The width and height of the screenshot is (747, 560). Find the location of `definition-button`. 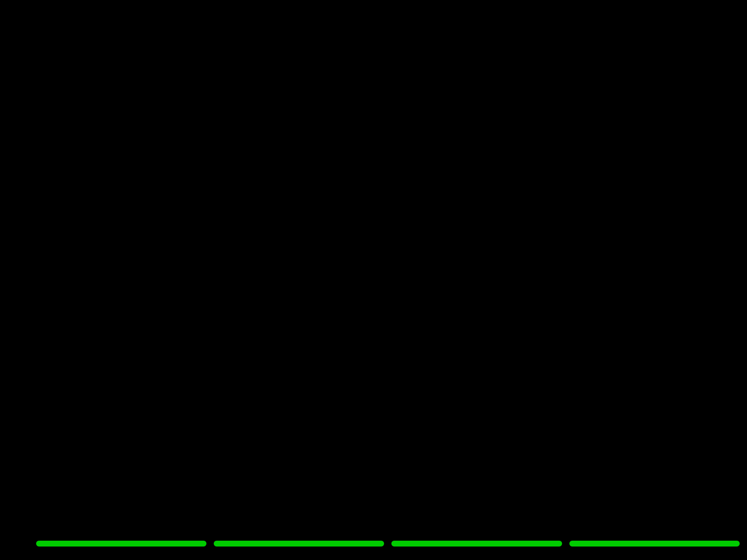

definition-button is located at coordinates (654, 544).